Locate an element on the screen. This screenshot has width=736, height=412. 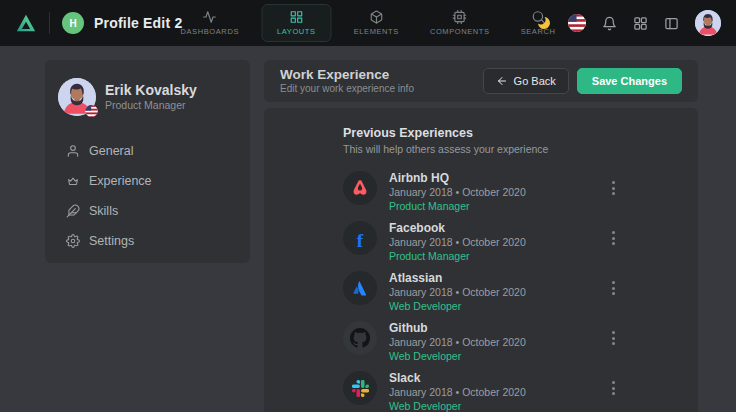
sidebar-item-skills: Skills is located at coordinates (148, 211).